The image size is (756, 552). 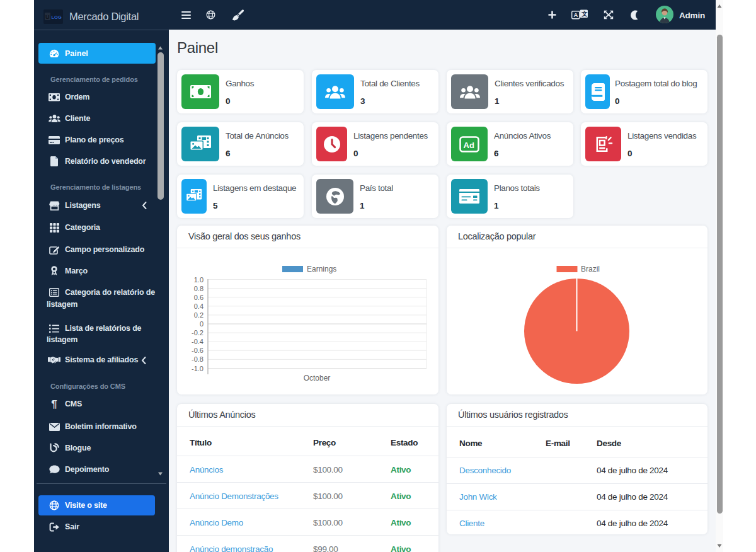 I want to click on svg-text: 0.2, so click(x=199, y=315).